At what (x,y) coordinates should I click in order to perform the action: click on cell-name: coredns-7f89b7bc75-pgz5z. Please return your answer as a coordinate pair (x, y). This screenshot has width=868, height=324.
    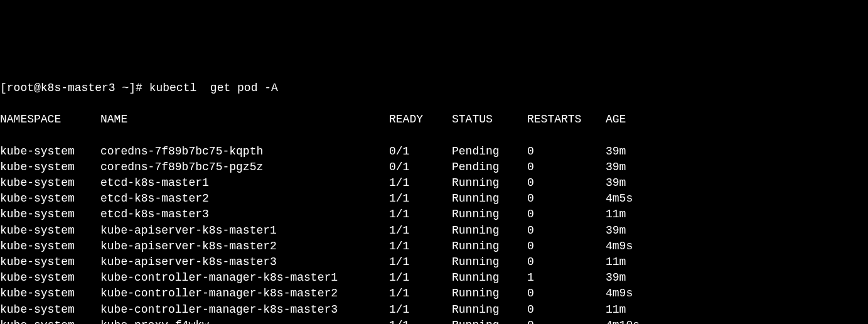
    Looking at the image, I should click on (245, 167).